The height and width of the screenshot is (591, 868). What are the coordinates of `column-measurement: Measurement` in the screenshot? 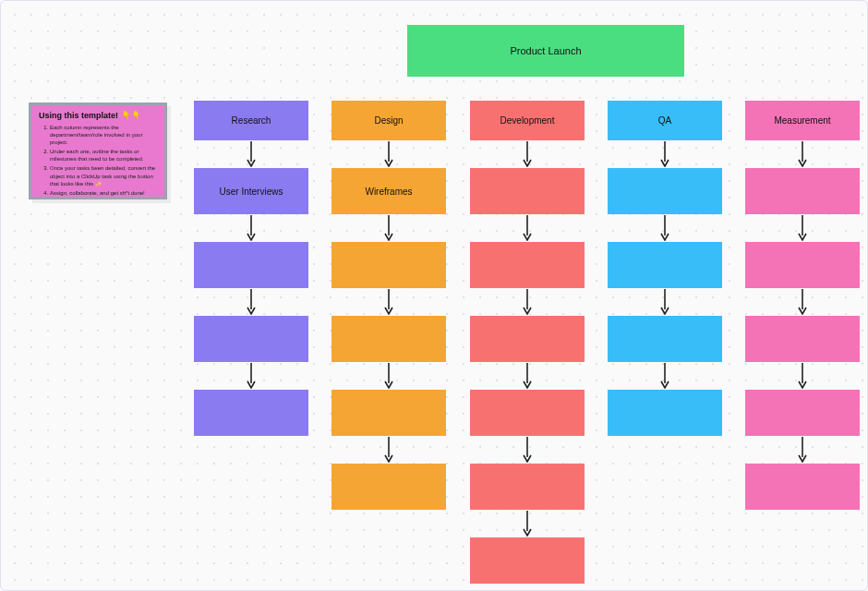 It's located at (802, 305).